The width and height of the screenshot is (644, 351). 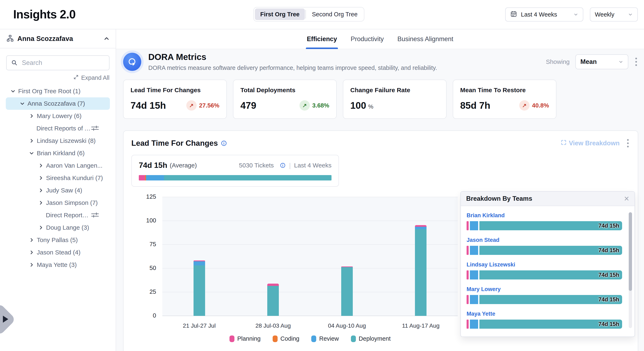 I want to click on tree-item-doug-lange-3: Doug Lange (3), so click(x=58, y=228).